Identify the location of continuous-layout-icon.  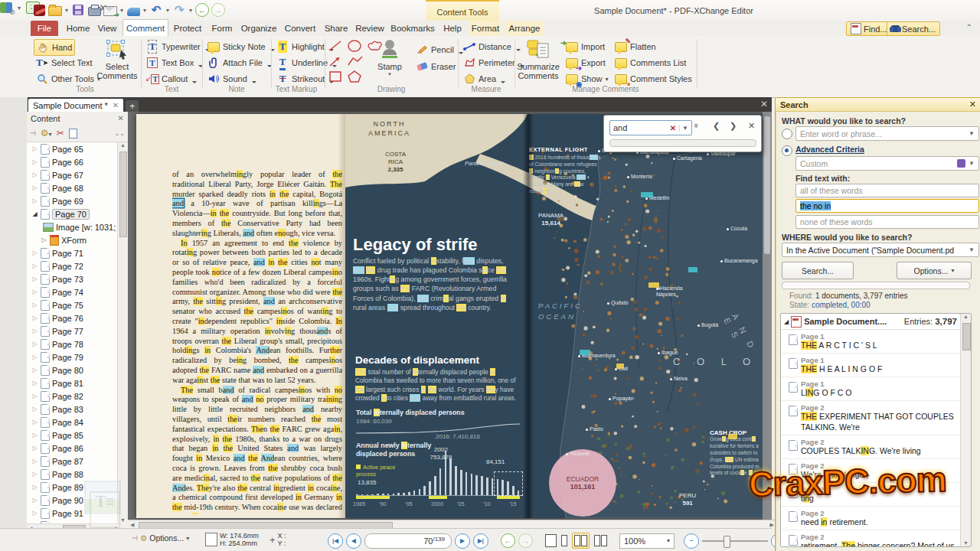
(564, 540).